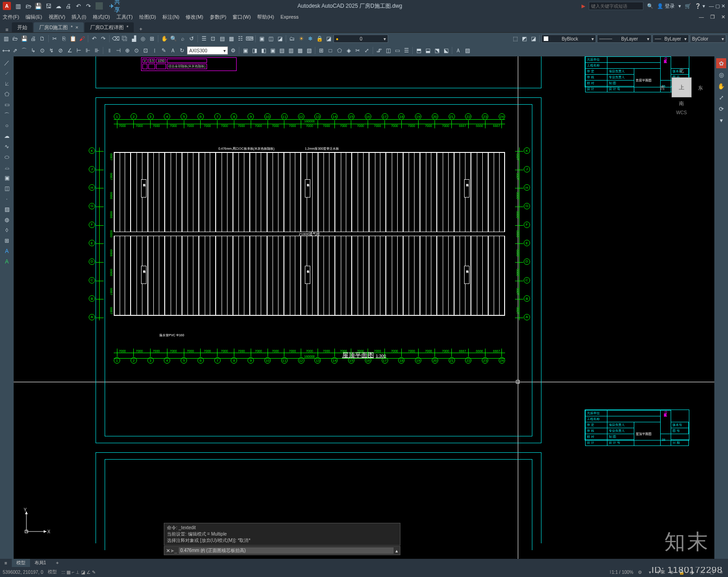  I want to click on orbit-icon: ⟳, so click(721, 109).